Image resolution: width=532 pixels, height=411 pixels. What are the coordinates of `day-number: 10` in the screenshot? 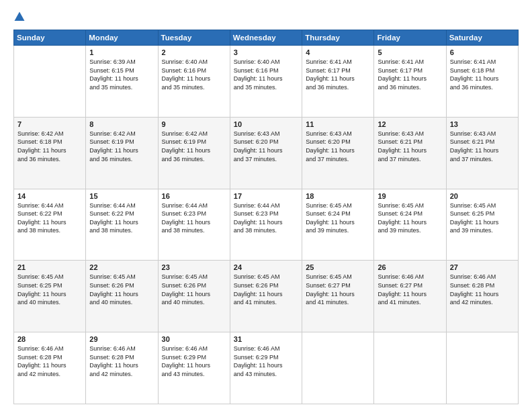 It's located at (266, 124).